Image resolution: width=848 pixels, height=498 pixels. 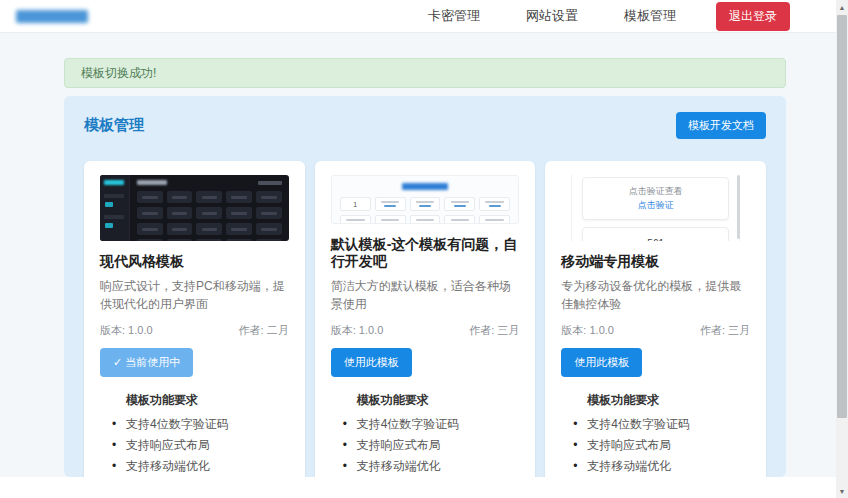 I want to click on nav-item-site-settings: 网站设置, so click(x=552, y=16).